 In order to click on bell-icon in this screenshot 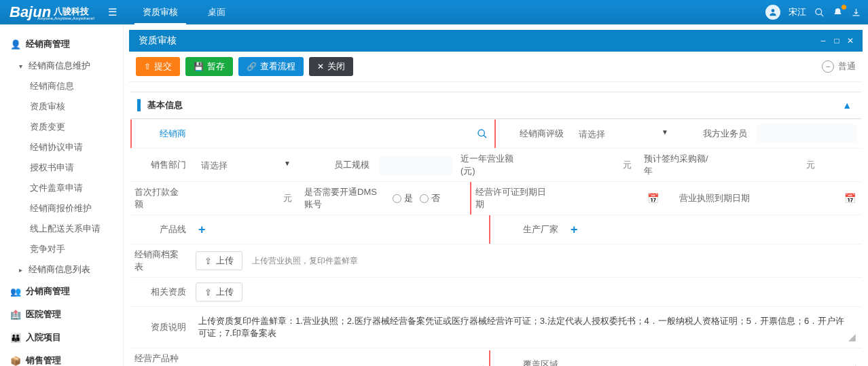, I will do `click(838, 12)`.